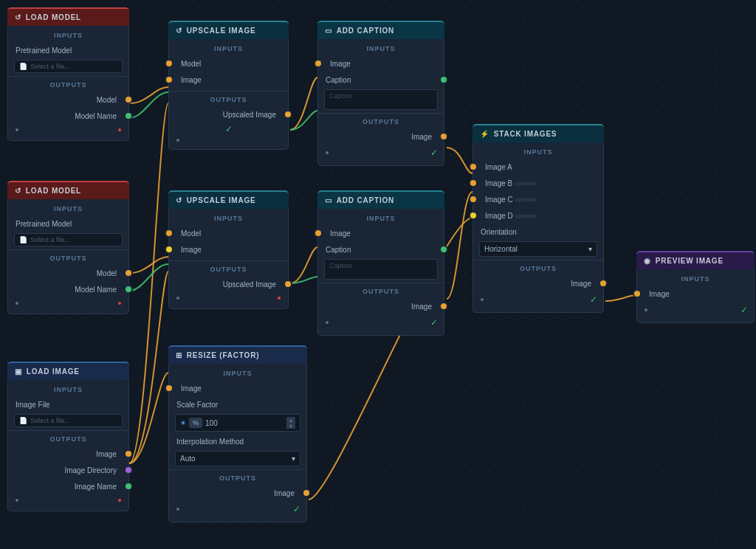 The image size is (756, 549). I want to click on add-caption-1-image-row: Image, so click(381, 63).